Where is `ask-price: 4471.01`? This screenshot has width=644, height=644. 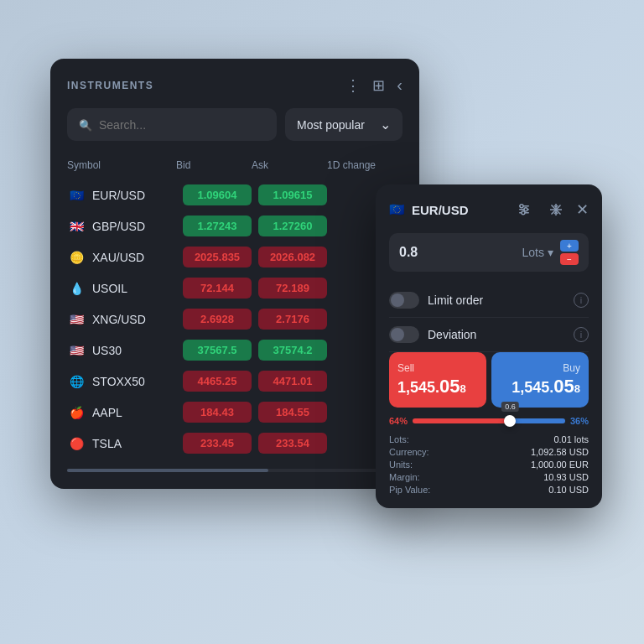 ask-price: 4471.01 is located at coordinates (293, 381).